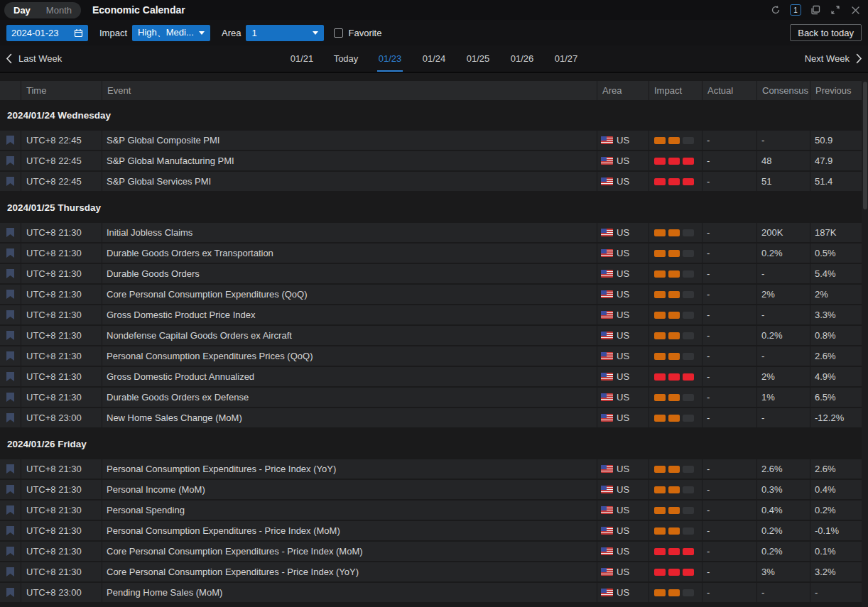 This screenshot has width=868, height=607. Describe the element at coordinates (358, 33) in the screenshot. I see `favorite-filter: Favorite` at that location.